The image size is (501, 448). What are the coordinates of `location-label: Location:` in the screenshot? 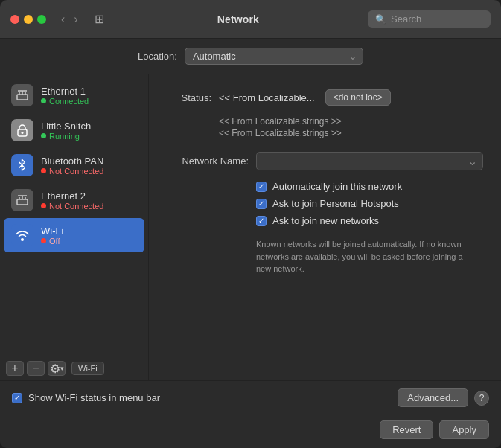 It's located at (158, 57).